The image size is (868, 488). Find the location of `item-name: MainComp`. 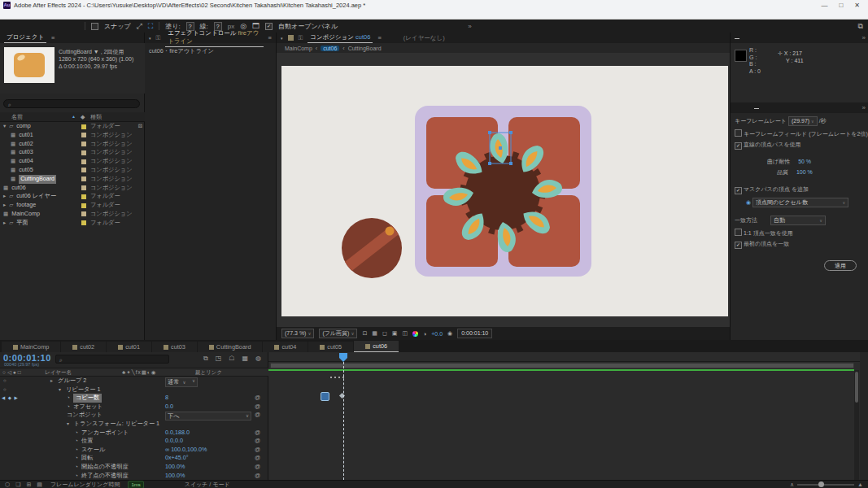

item-name: MainComp is located at coordinates (26, 215).